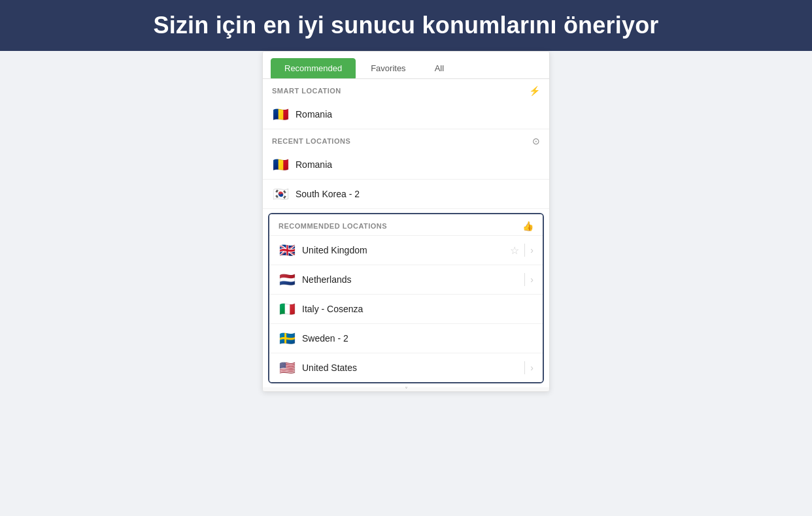  Describe the element at coordinates (532, 250) in the screenshot. I see `chevron-right-icon-uk: ›` at that location.